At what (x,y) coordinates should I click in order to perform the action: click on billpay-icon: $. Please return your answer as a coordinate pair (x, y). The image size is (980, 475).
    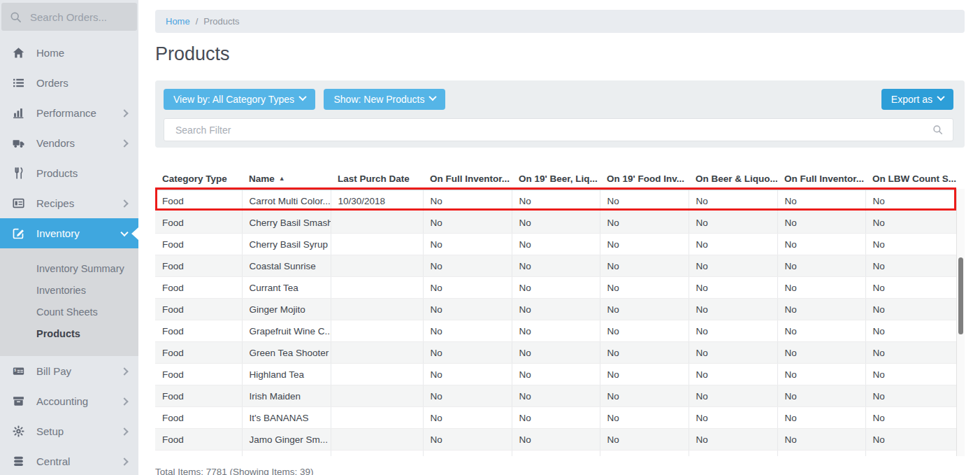
    Looking at the image, I should click on (20, 371).